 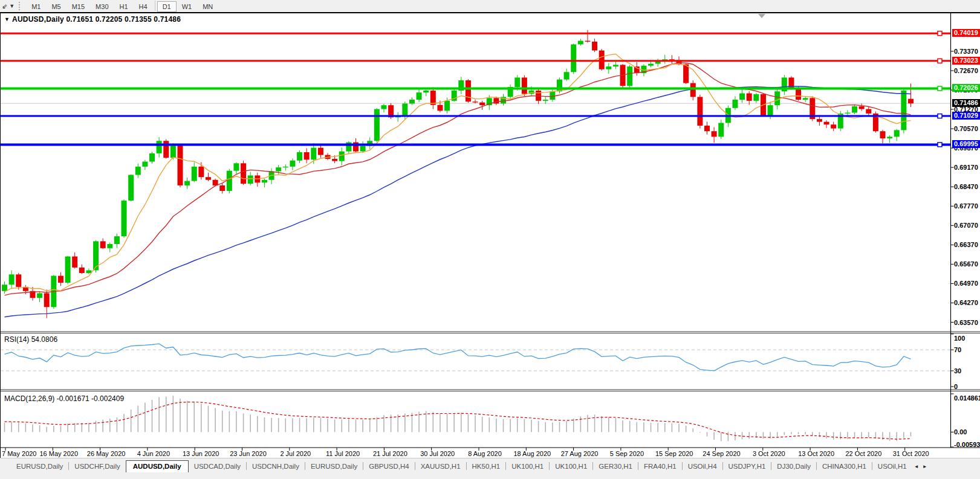 I want to click on macd-tick-label: -0.005938, so click(x=967, y=445).